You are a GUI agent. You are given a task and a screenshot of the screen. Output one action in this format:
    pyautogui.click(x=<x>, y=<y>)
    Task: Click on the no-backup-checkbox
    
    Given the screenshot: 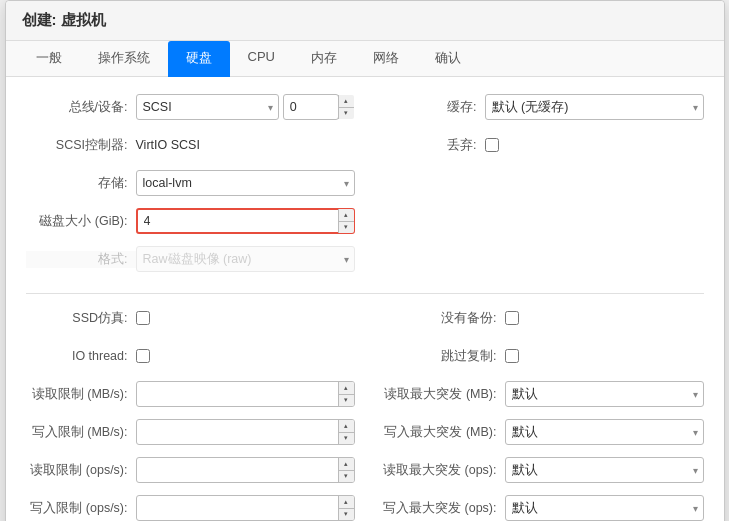 What is the action you would take?
    pyautogui.click(x=512, y=318)
    